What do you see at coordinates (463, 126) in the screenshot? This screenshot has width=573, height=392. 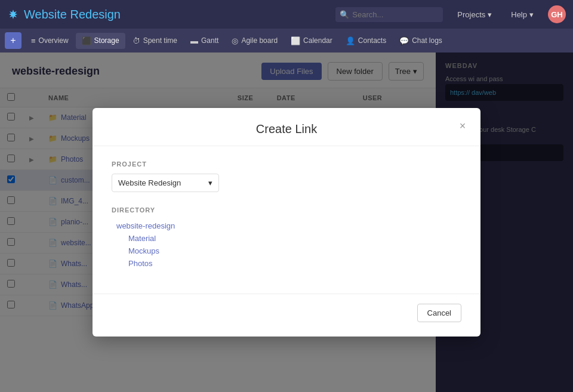 I see `modal-close-button: ×` at bounding box center [463, 126].